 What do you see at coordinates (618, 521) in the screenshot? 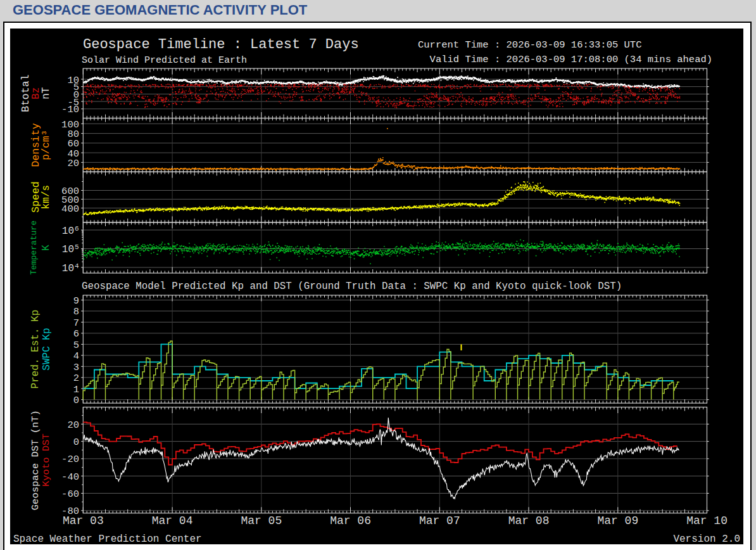
I see `svg-text: Mar 09` at bounding box center [618, 521].